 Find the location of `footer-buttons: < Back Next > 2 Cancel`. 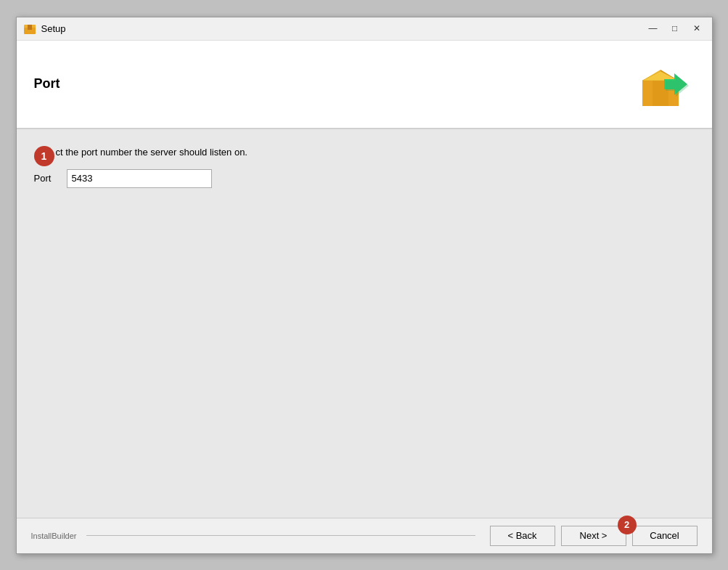

footer-buttons: < Back Next > 2 Cancel is located at coordinates (594, 536).